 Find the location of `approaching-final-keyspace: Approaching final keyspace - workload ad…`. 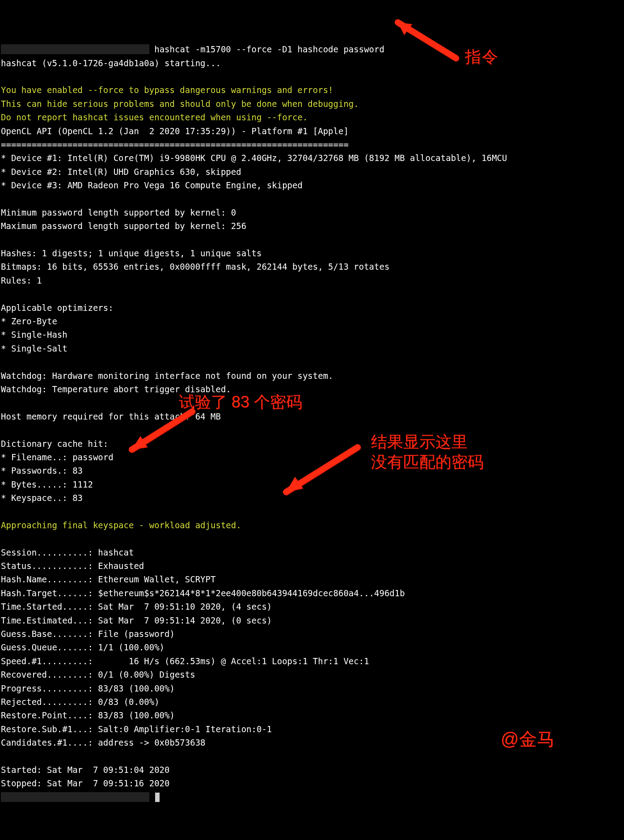

approaching-final-keyspace: Approaching final keyspace - workload ad… is located at coordinates (121, 525).